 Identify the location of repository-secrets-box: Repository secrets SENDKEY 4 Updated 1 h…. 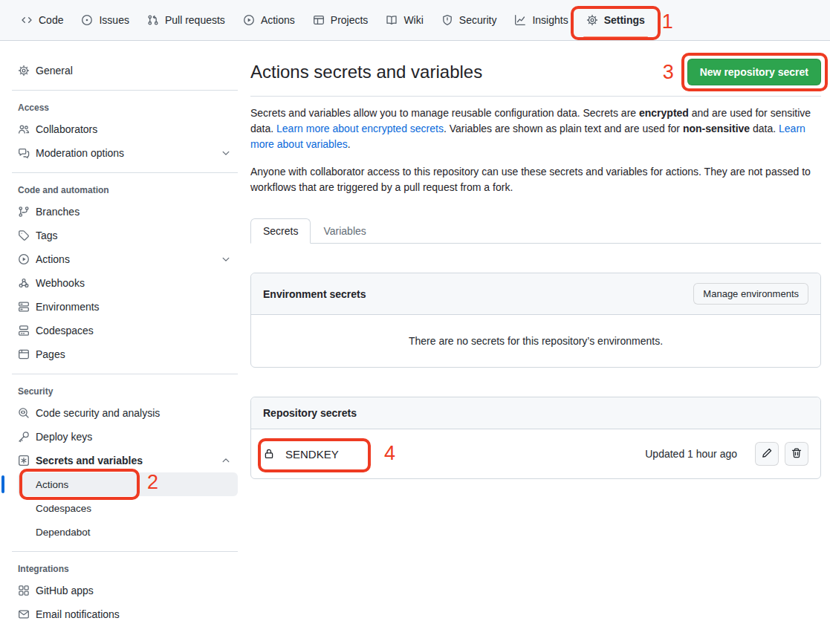
(536, 438).